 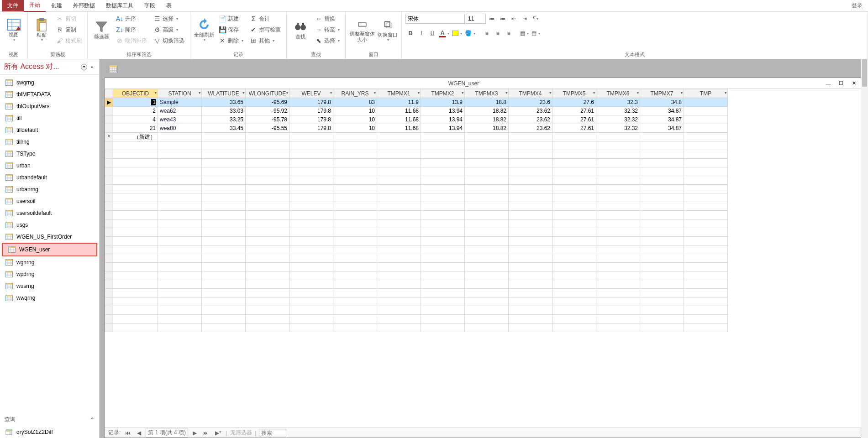 What do you see at coordinates (180, 102) in the screenshot?
I see `cell-STATION: Sample` at bounding box center [180, 102].